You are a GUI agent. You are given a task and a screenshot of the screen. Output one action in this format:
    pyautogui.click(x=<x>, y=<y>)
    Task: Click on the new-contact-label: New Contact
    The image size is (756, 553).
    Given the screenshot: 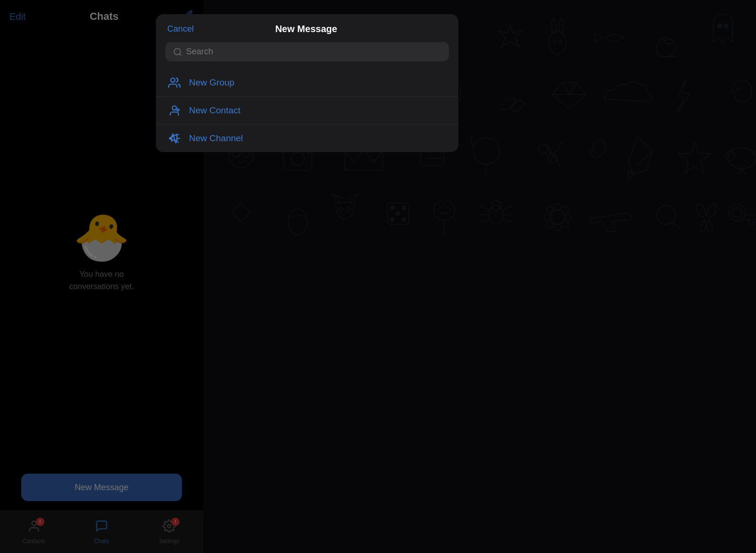 What is the action you would take?
    pyautogui.click(x=215, y=111)
    